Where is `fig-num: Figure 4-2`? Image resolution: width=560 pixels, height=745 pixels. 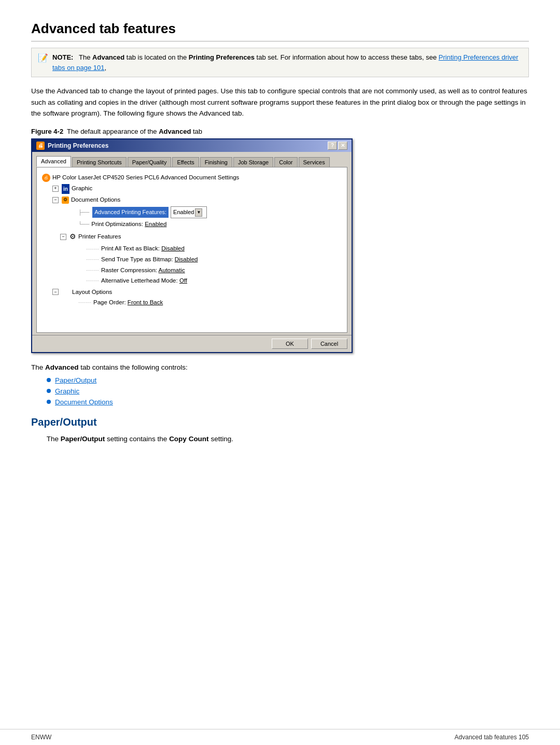 fig-num: Figure 4-2 is located at coordinates (47, 132).